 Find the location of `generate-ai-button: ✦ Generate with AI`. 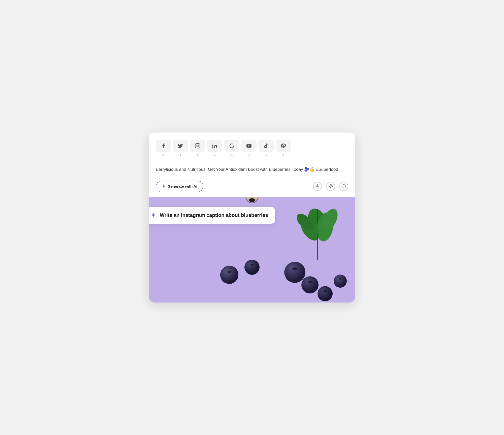

generate-ai-button: ✦ Generate with AI is located at coordinates (179, 186).